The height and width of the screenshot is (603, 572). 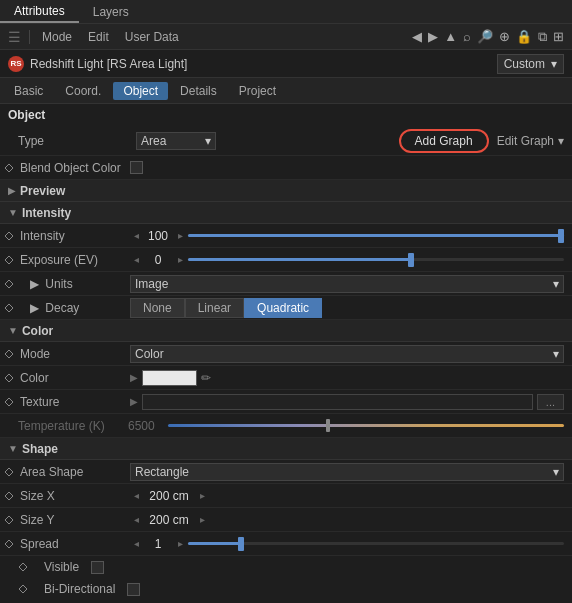 I want to click on exposure-fill, so click(x=301, y=260).